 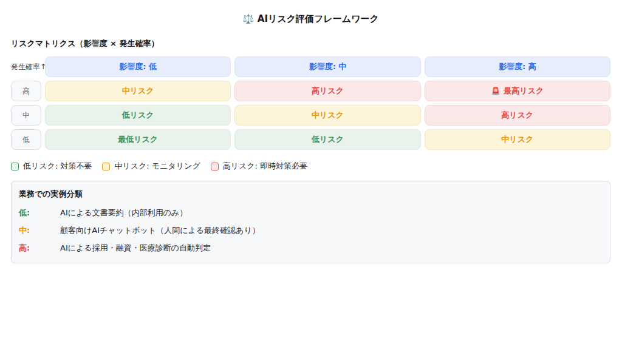 What do you see at coordinates (311, 166) in the screenshot?
I see `risk-legend: 低リスク: 対策不要 中リスク: モニタリング 高リスク: 即時対策必要` at bounding box center [311, 166].